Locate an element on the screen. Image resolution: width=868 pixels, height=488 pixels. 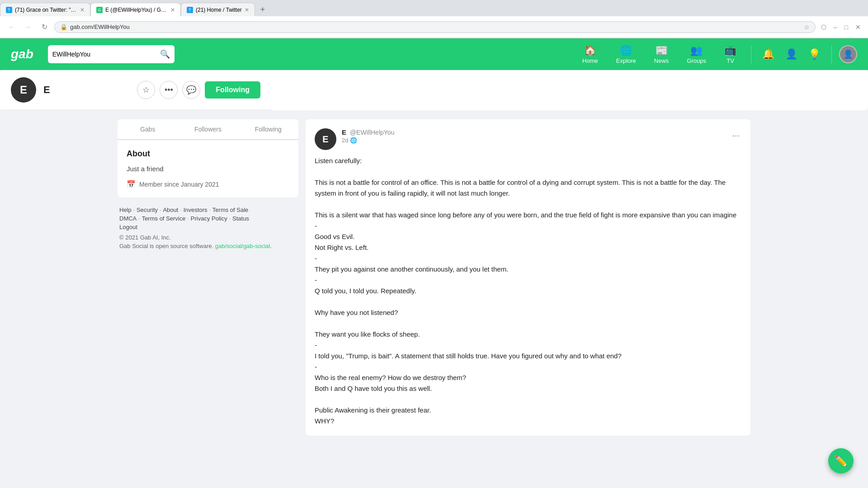
browser-tab-1: T (71) Grace on Twitter: "Kronecke... ✕ is located at coordinates (45, 9).